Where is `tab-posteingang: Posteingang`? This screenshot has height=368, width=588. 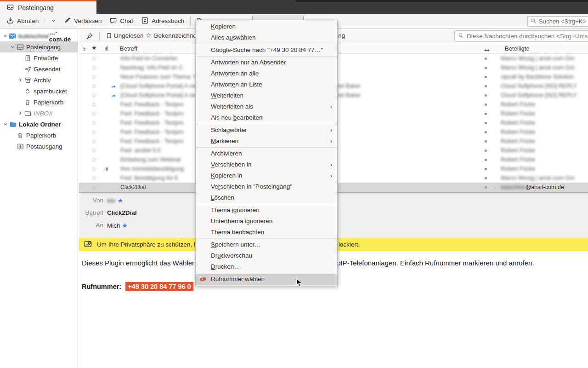 tab-posteingang: Posteingang is located at coordinates (48, 7).